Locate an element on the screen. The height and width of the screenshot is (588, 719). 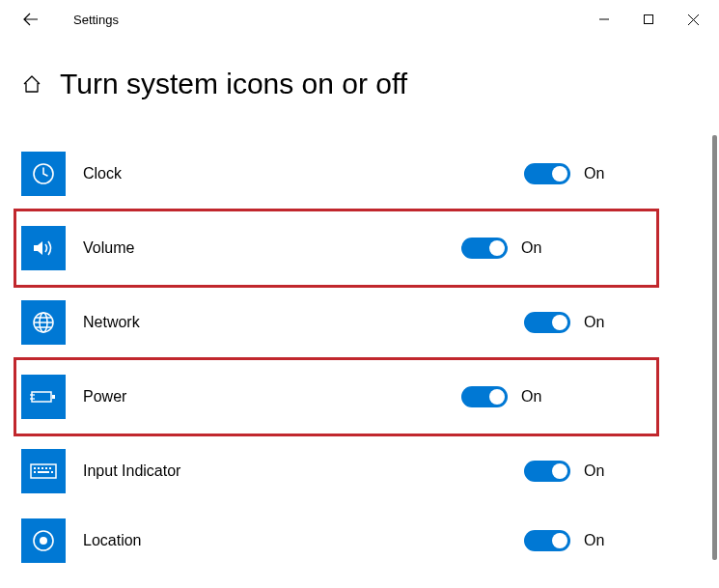
network-icon is located at coordinates (43, 322).